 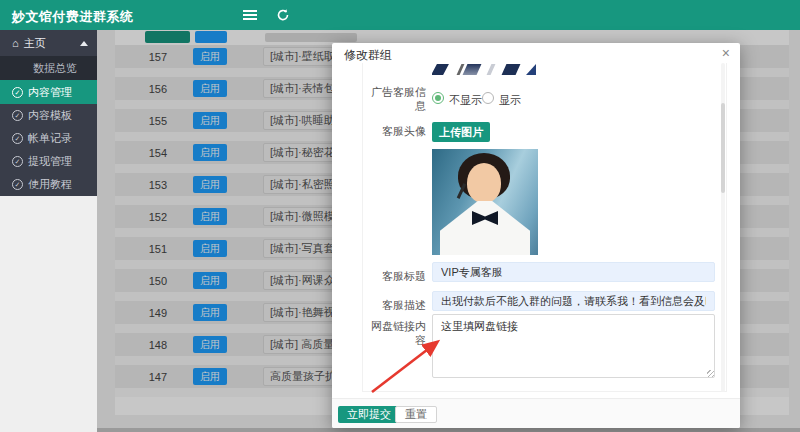 What do you see at coordinates (723, 228) in the screenshot?
I see `modal-scrollbar-track` at bounding box center [723, 228].